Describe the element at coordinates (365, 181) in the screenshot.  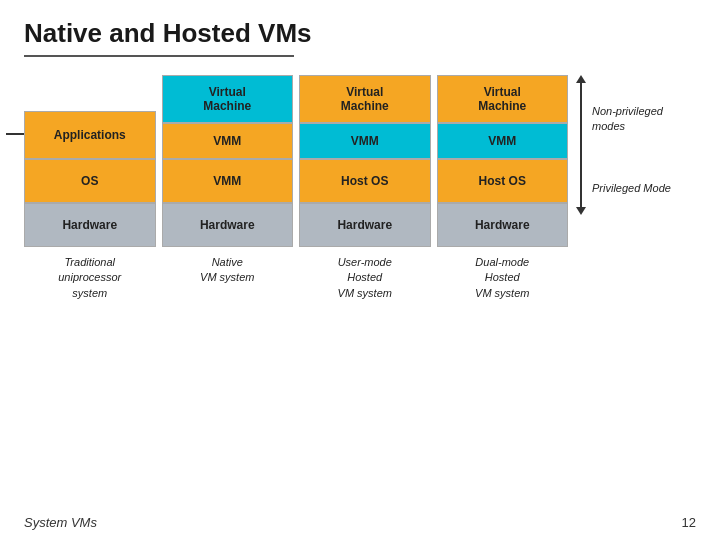
I see `col3-hostos: Host OS` at that location.